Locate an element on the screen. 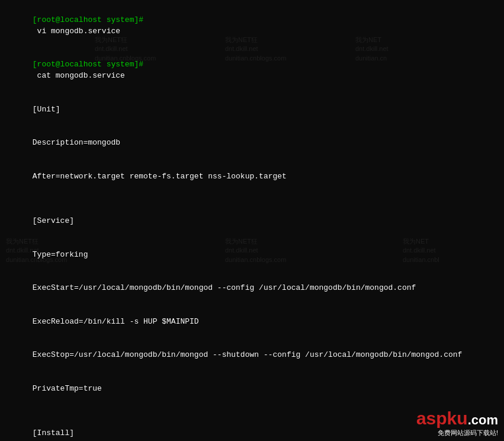 Image resolution: width=504 pixels, height=441 pixels. line-2: [root@localhost system]# cat mongodb.ser… is located at coordinates (252, 70).